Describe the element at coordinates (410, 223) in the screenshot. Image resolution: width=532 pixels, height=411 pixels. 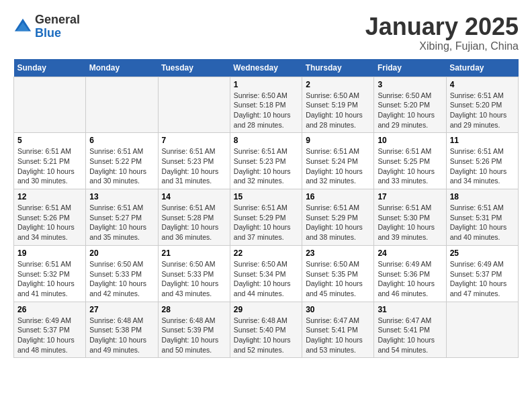
I see `day-info: Sunrise: 6:51 AM Sunset: 5:30 PM Dayligh…` at that location.